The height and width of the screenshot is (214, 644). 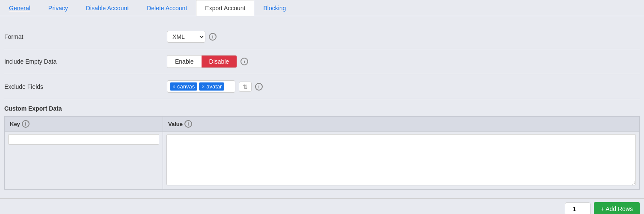 What do you see at coordinates (244, 62) in the screenshot?
I see `include-empty-info-icon: i` at bounding box center [244, 62].